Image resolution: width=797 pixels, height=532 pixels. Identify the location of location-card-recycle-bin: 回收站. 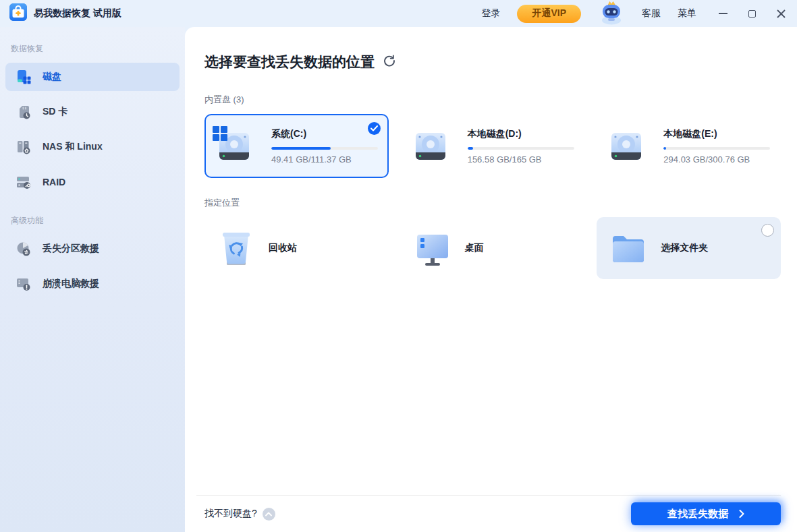
(297, 248).